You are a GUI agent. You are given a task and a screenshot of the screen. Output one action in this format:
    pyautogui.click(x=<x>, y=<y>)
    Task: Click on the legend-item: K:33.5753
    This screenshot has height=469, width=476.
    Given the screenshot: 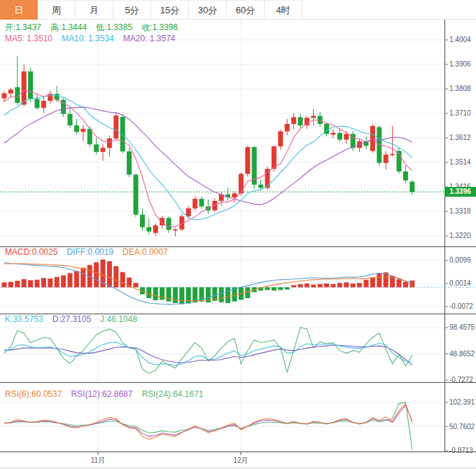 What is the action you would take?
    pyautogui.click(x=24, y=319)
    